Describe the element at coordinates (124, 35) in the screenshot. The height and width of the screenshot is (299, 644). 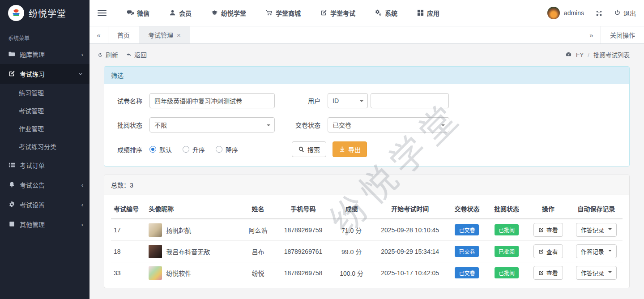
I see `tab-home: 首页` at that location.